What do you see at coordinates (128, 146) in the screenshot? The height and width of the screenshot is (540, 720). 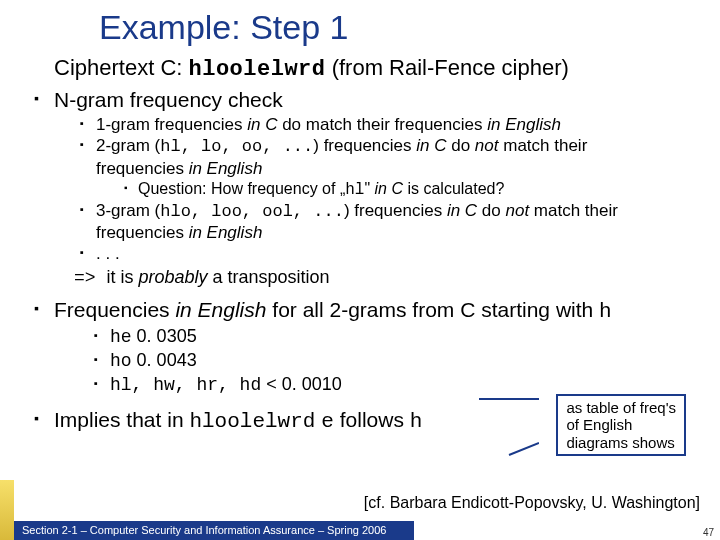 I see `t: 2-gram (` at bounding box center [128, 146].